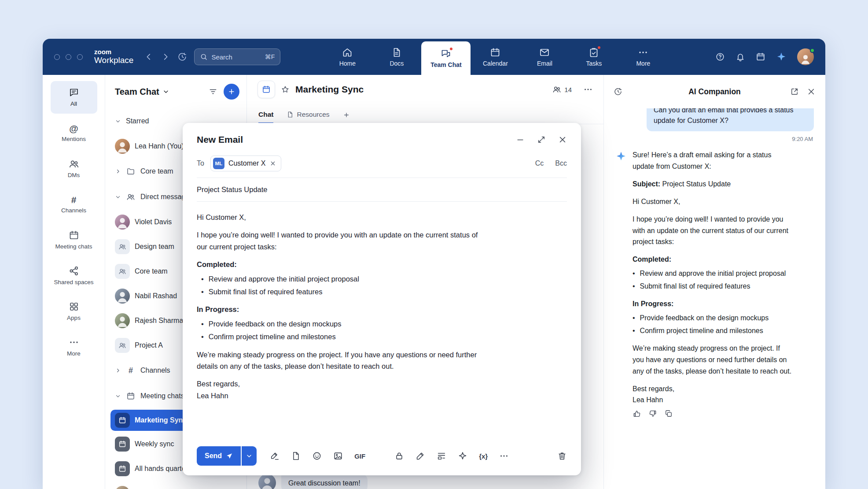 This screenshot has width=868, height=489. What do you see at coordinates (273, 163) in the screenshot?
I see `remove-recipient-icon` at bounding box center [273, 163].